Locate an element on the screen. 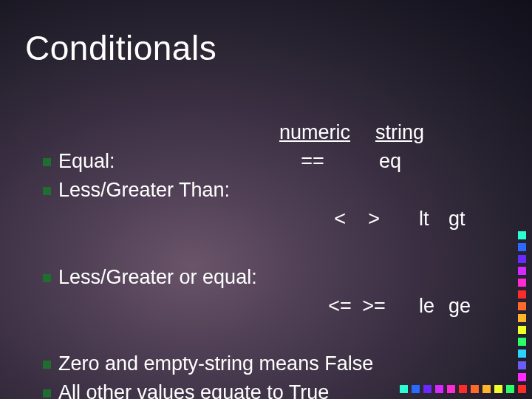 Image resolution: width=532 pixels, height=399 pixels. bullet-row-note-true: All other values equate to True is located at coordinates (265, 389).